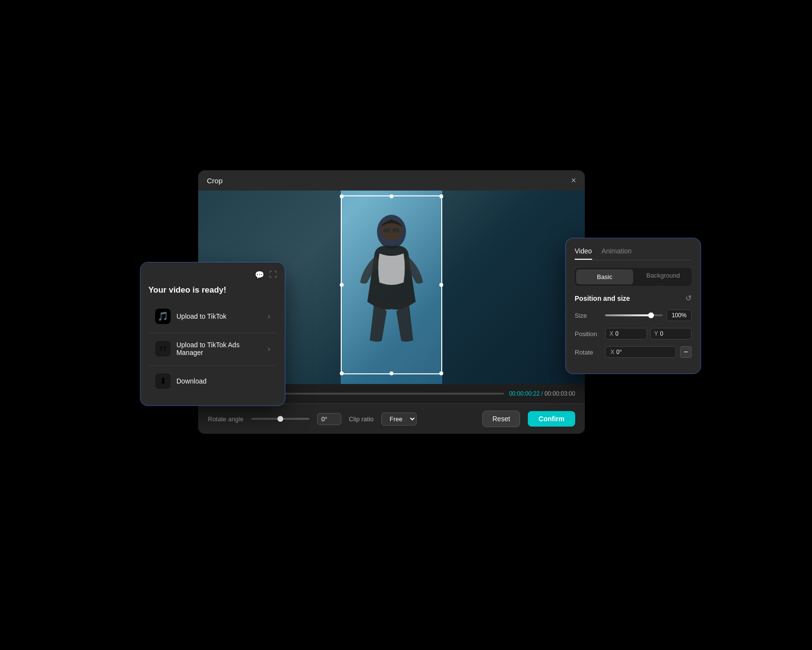 The width and height of the screenshot is (812, 650). What do you see at coordinates (226, 419) in the screenshot?
I see `rotate-angle-label: Rotate angle` at bounding box center [226, 419].